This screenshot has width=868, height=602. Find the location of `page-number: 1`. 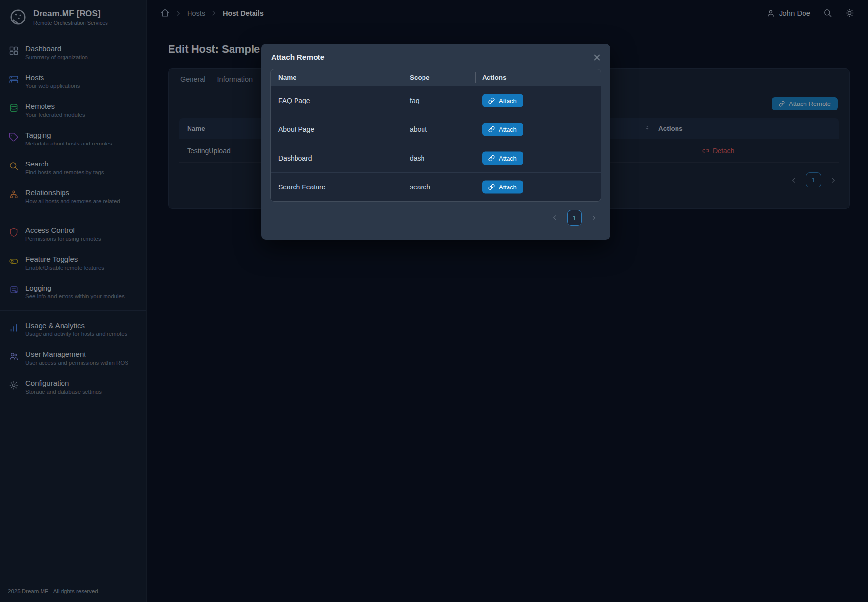

page-number: 1 is located at coordinates (574, 218).